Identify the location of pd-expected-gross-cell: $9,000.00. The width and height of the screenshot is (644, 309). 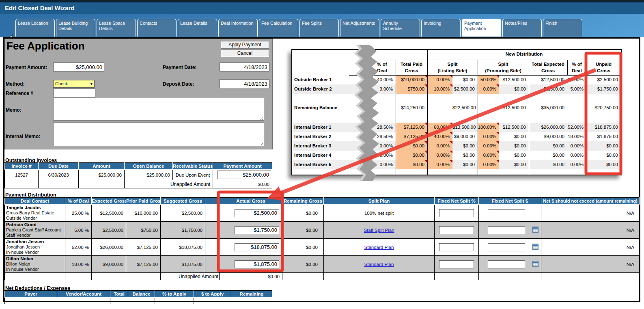
(109, 264).